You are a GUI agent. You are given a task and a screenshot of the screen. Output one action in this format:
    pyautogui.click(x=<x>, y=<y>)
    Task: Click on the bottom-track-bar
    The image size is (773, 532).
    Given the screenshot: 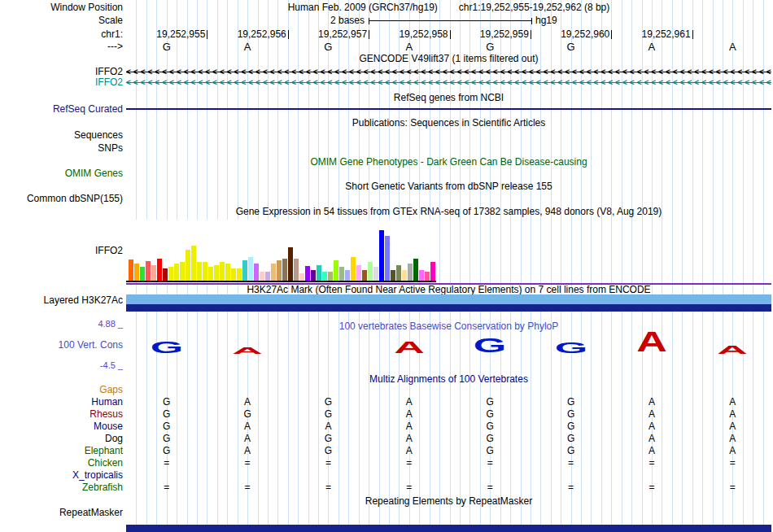 What is the action you would take?
    pyautogui.click(x=449, y=529)
    